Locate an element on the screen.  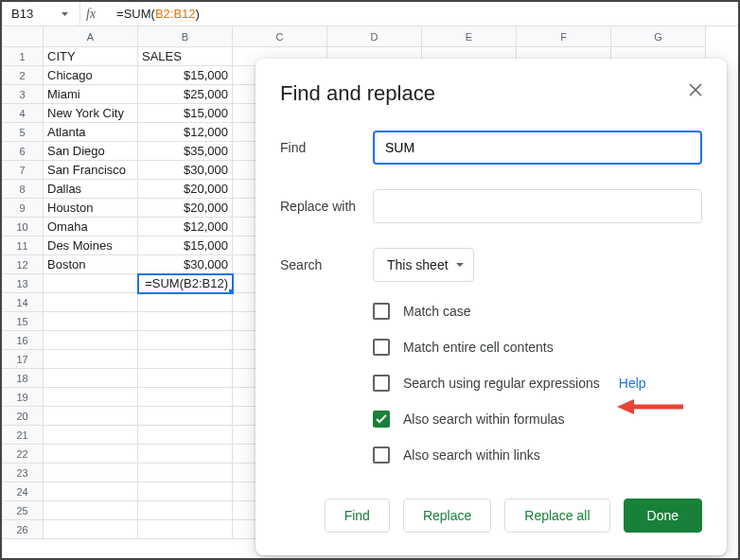
row-header: 3 is located at coordinates (23, 95).